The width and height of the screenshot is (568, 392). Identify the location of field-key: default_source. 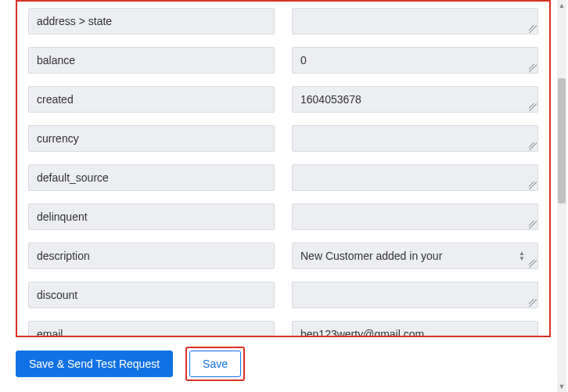
(152, 178).